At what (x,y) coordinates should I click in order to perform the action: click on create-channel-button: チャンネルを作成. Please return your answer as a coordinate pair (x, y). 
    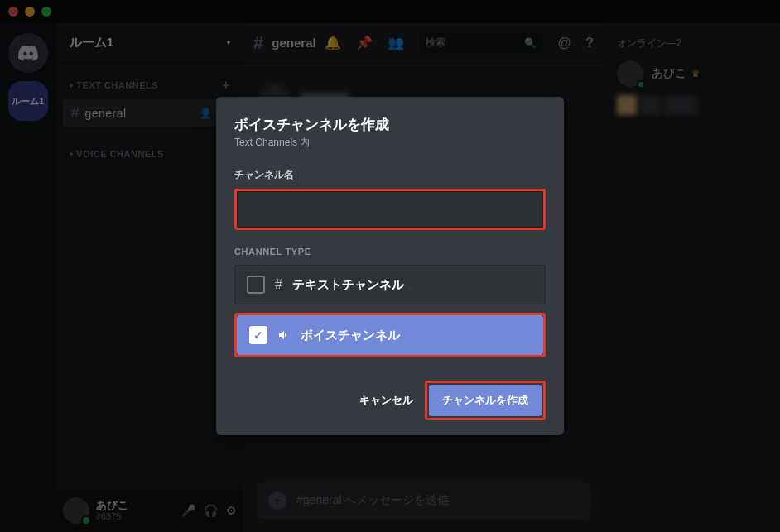
    Looking at the image, I should click on (485, 400).